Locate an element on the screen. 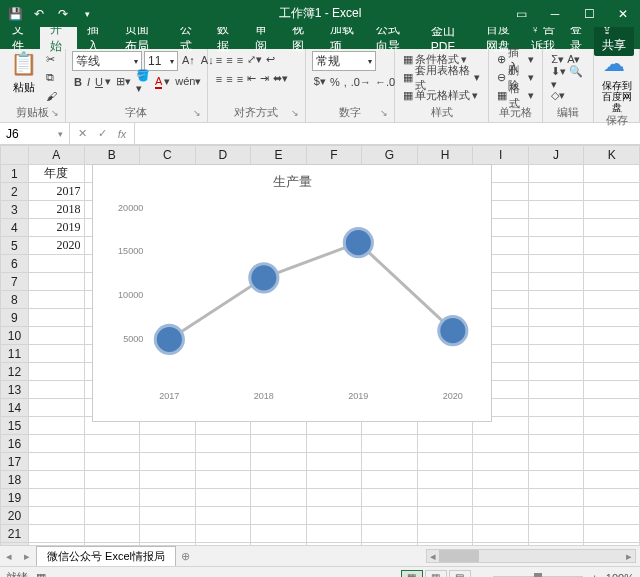  save-icon: 💾 is located at coordinates (15, 14).